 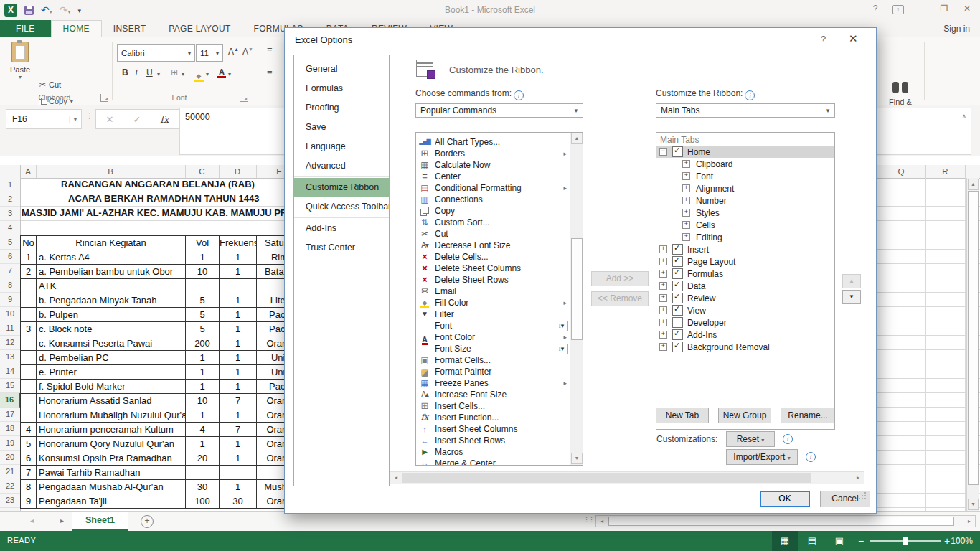 I want to click on cell-vol: Vol, so click(x=202, y=243).